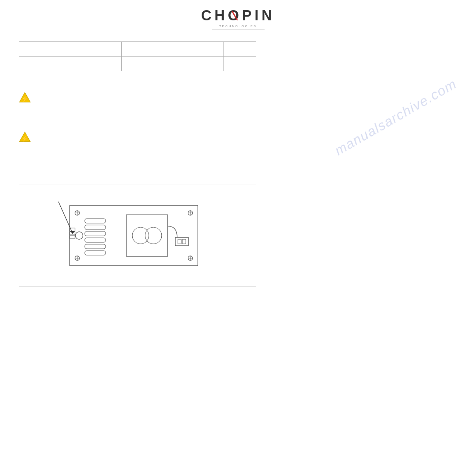 The width and height of the screenshot is (476, 476). I want to click on diagram-box, so click(138, 236).